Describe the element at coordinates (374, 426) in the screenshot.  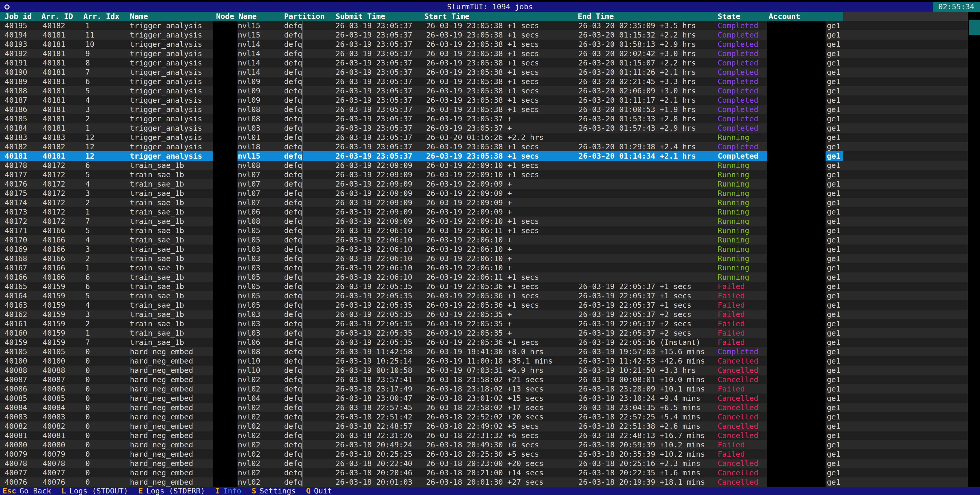
I see `cell-submit: 26-03-18 22:48:57` at that location.